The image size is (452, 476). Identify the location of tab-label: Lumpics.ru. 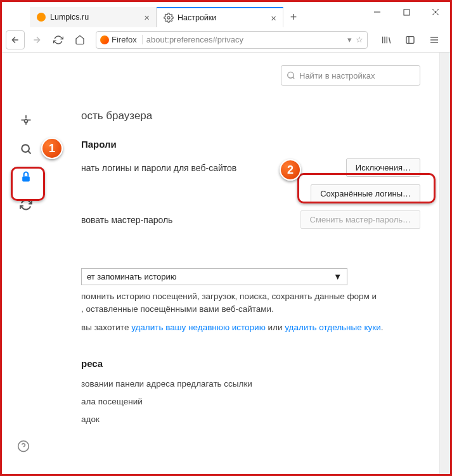
(70, 17).